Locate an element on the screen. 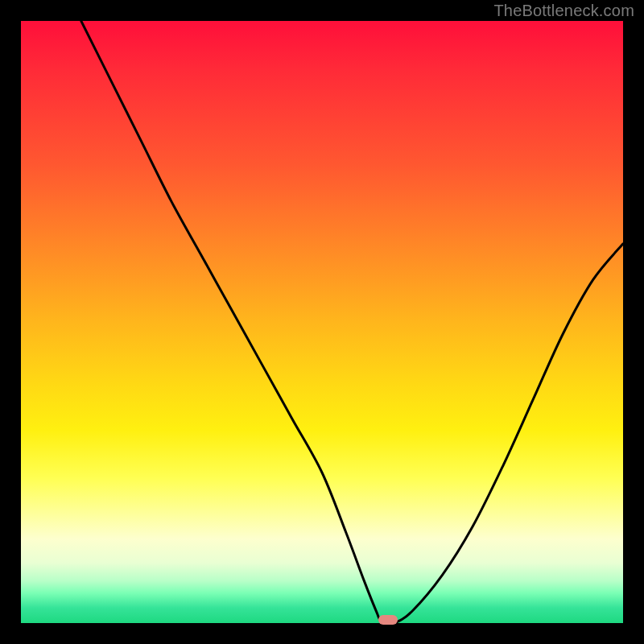  optimal-marker is located at coordinates (388, 620).